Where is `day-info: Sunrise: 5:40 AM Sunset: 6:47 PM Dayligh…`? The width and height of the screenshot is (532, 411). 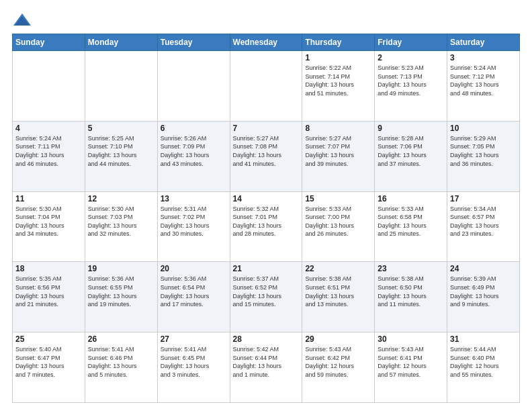
day-info: Sunrise: 5:40 AM Sunset: 6:47 PM Dayligh… is located at coordinates (48, 362).